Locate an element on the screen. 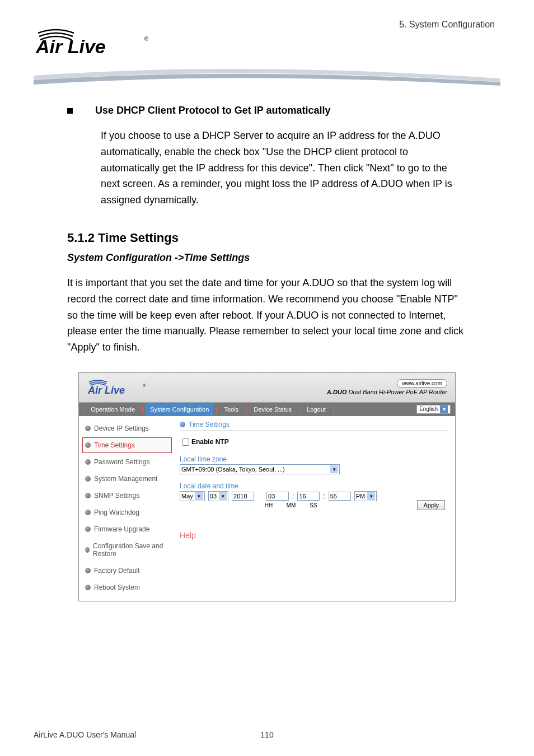 The image size is (534, 756). year-input is located at coordinates (243, 496).